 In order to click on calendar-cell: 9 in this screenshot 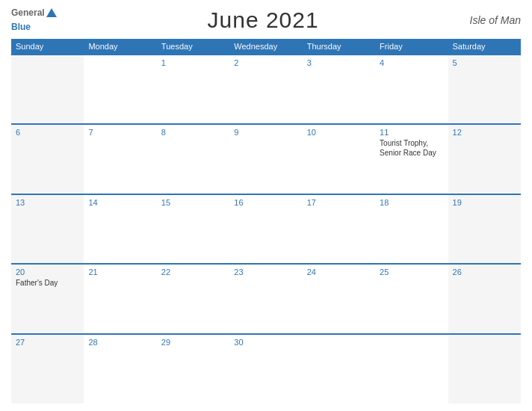, I will do `click(266, 158)`.